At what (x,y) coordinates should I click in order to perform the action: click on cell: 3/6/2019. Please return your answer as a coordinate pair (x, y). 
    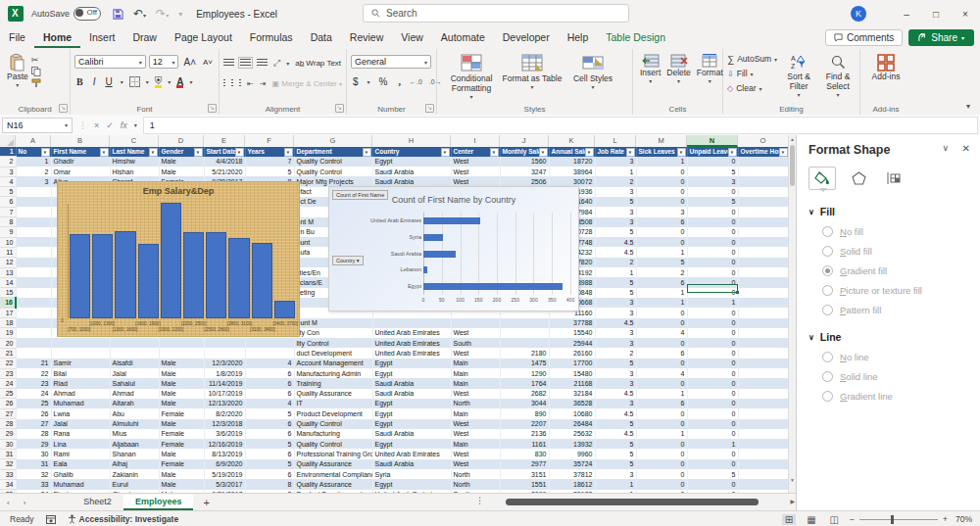
    Looking at the image, I should click on (224, 434).